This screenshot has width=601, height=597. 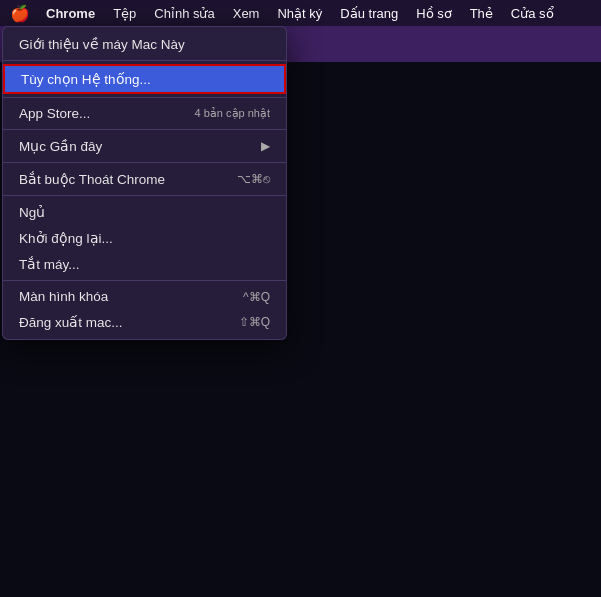 What do you see at coordinates (300, 14) in the screenshot?
I see `history-menu-item: Nhật ký` at bounding box center [300, 14].